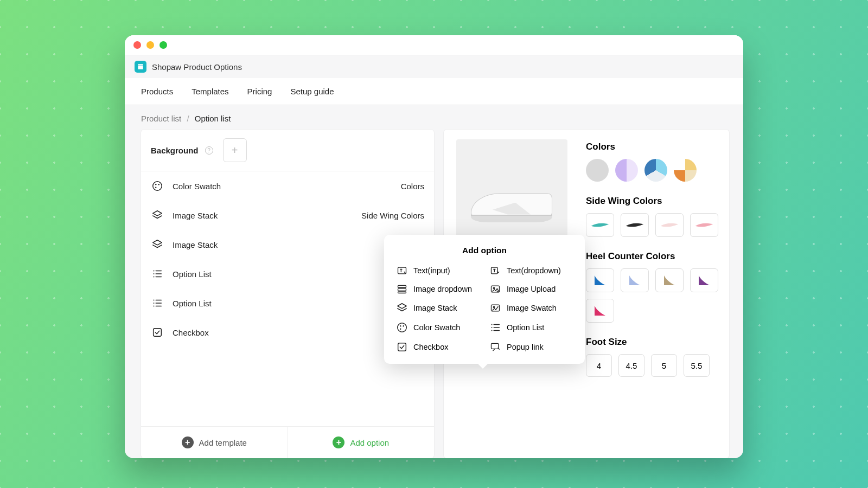 The width and height of the screenshot is (868, 488). I want to click on list-icon, so click(495, 328).